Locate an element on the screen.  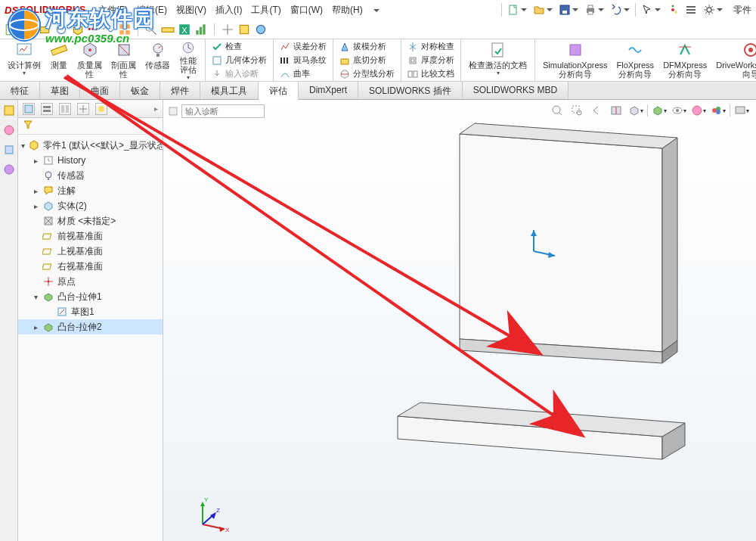
tree-node: ▸实体(2) is located at coordinates (91, 206).